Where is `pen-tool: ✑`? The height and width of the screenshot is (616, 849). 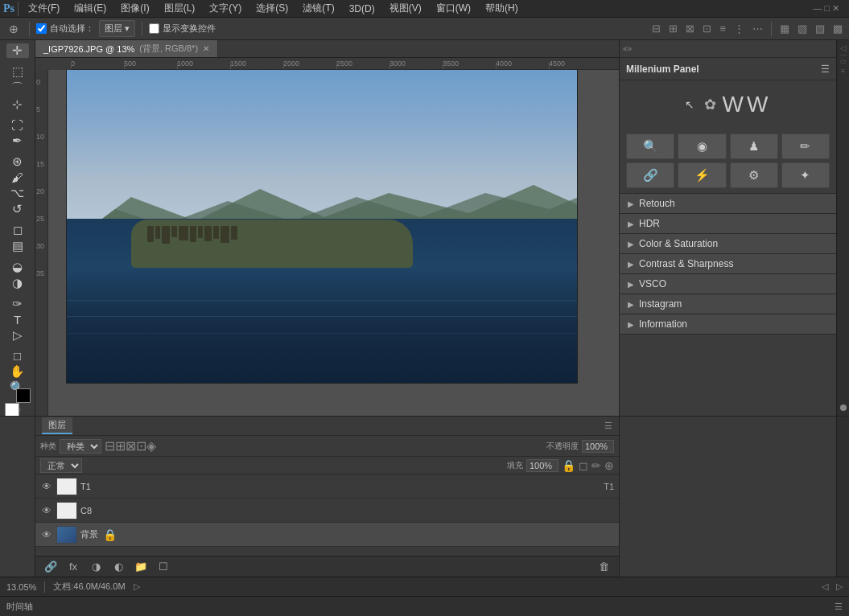 pen-tool: ✑ is located at coordinates (18, 304).